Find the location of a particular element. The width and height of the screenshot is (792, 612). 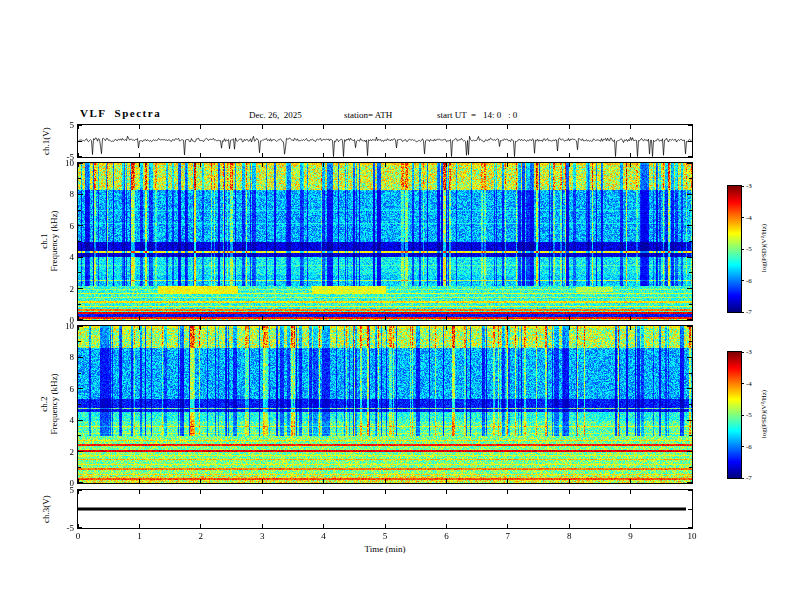

x-tick-label: 4 is located at coordinates (324, 536).